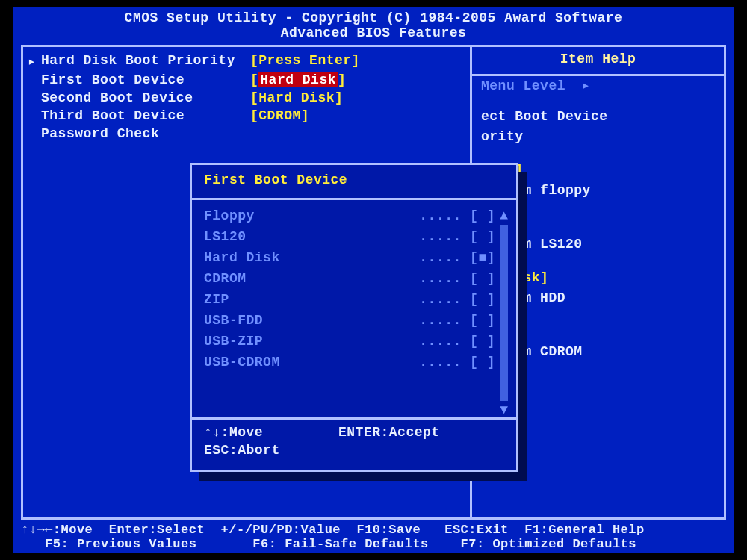 This screenshot has height=560, width=747. What do you see at coordinates (504, 313) in the screenshot?
I see `scroll-track` at bounding box center [504, 313].